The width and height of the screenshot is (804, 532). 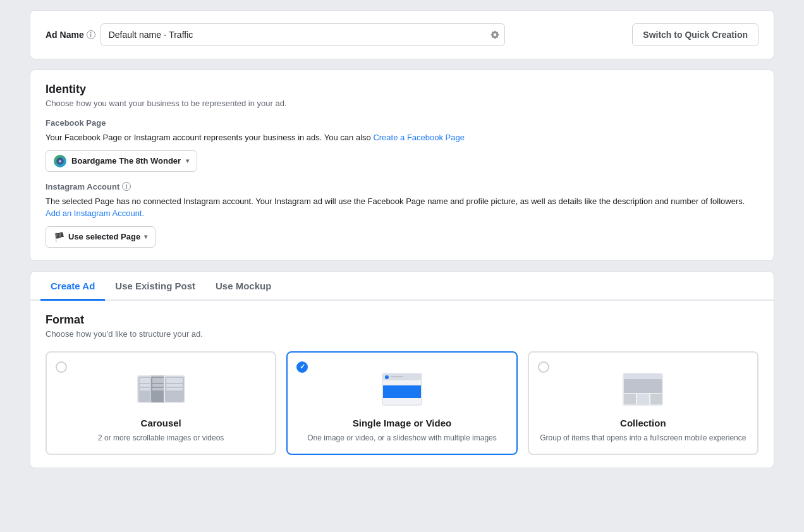 I want to click on single-image-icon-wrap, so click(x=402, y=390).